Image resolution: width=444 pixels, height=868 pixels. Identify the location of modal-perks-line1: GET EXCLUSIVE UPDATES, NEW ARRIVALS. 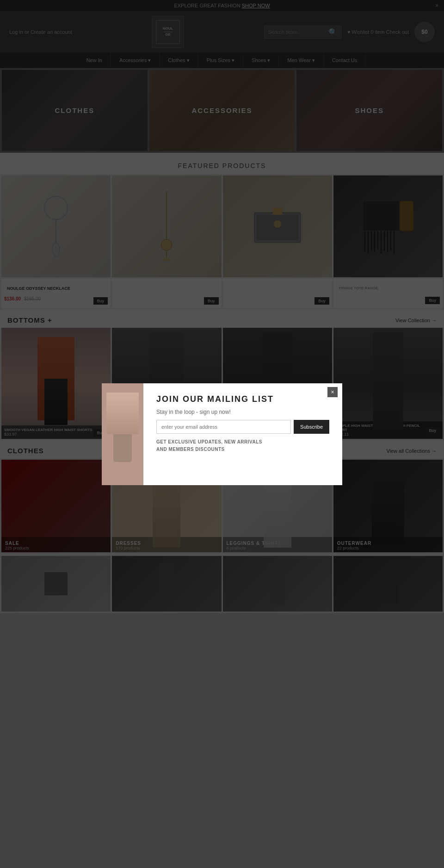
(209, 442).